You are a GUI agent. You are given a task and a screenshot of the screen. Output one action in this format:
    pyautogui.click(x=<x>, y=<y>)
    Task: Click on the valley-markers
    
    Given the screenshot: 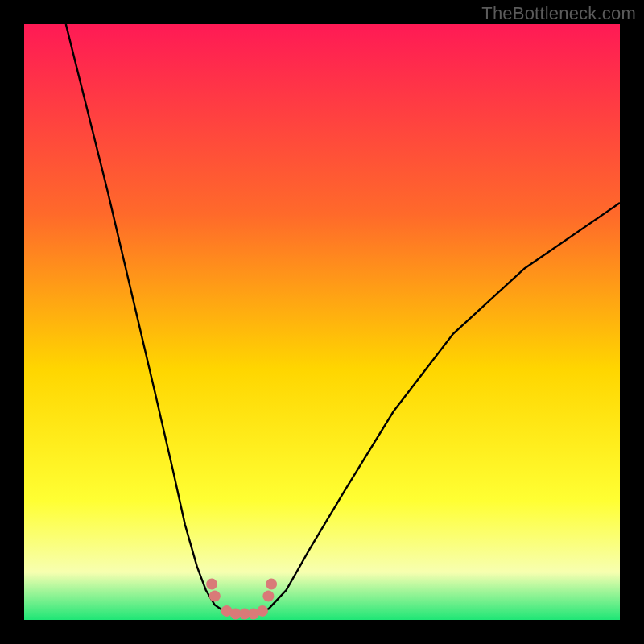 What is the action you would take?
    pyautogui.click(x=242, y=599)
    